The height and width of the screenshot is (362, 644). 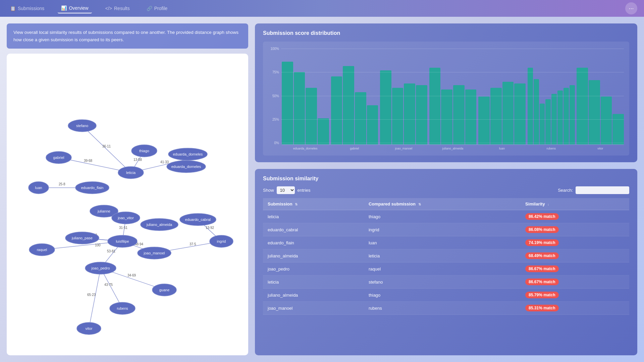 What do you see at coordinates (442, 243) in the screenshot?
I see `cell-compared: luan` at bounding box center [442, 243].